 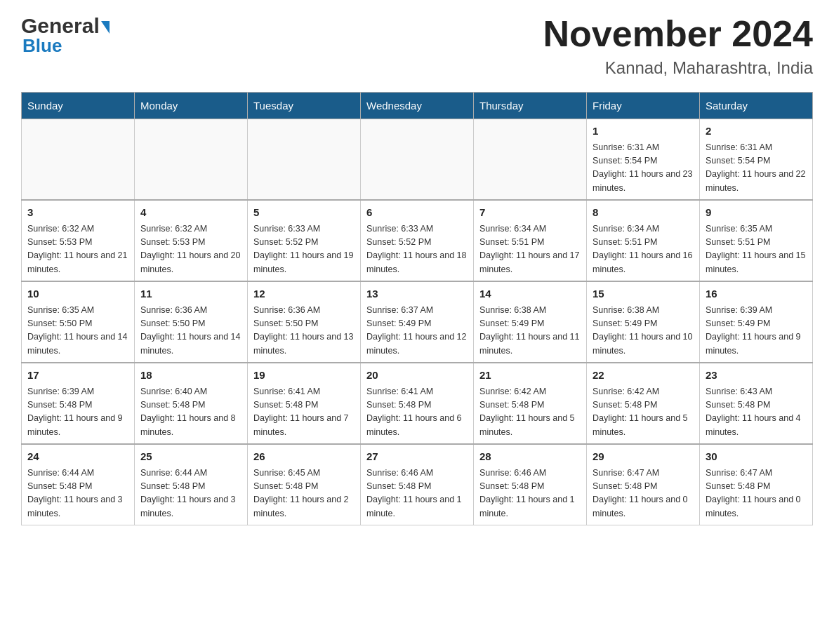 I want to click on main-title: November 2024, so click(x=678, y=34).